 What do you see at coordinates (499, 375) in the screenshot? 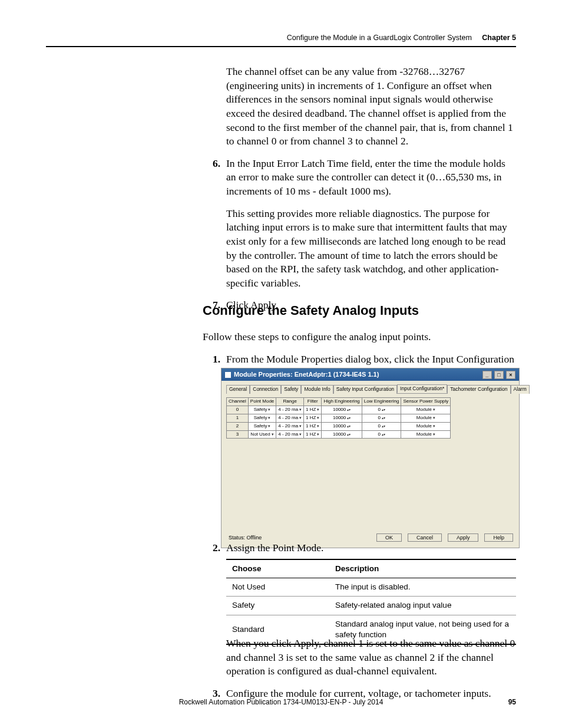
I see `maximize-button: □` at bounding box center [499, 375].